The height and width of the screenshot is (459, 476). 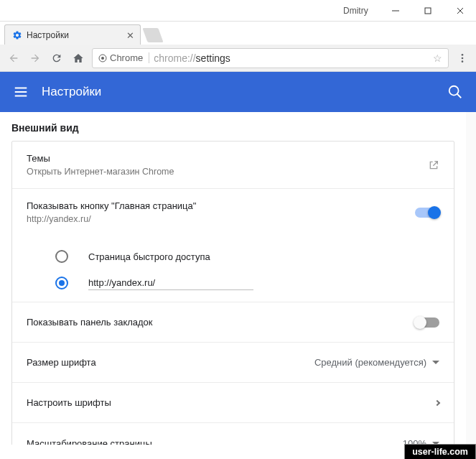 What do you see at coordinates (78, 58) in the screenshot?
I see `home-button` at bounding box center [78, 58].